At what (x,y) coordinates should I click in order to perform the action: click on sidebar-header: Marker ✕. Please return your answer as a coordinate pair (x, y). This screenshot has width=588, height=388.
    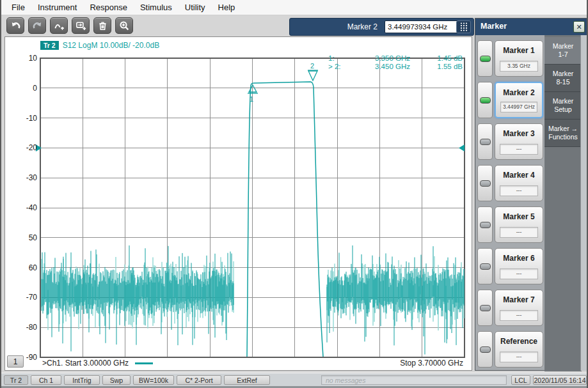
    Looking at the image, I should click on (532, 27).